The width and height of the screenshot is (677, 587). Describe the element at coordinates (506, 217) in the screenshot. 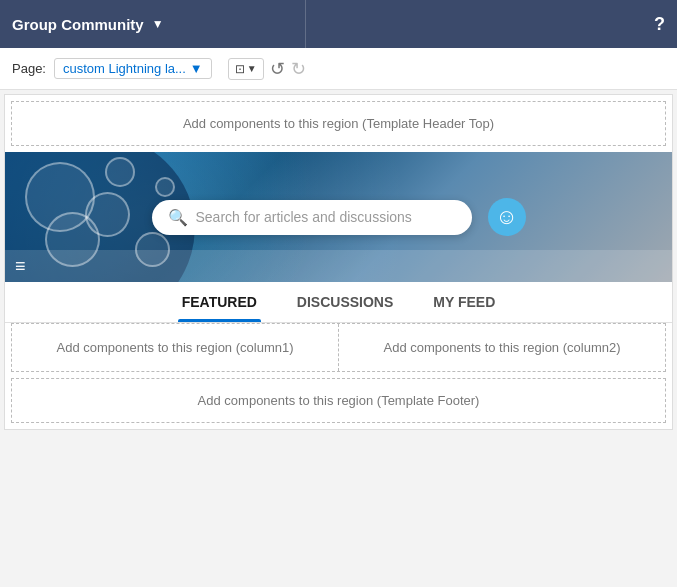

I see `avatar-icon: ☺` at that location.